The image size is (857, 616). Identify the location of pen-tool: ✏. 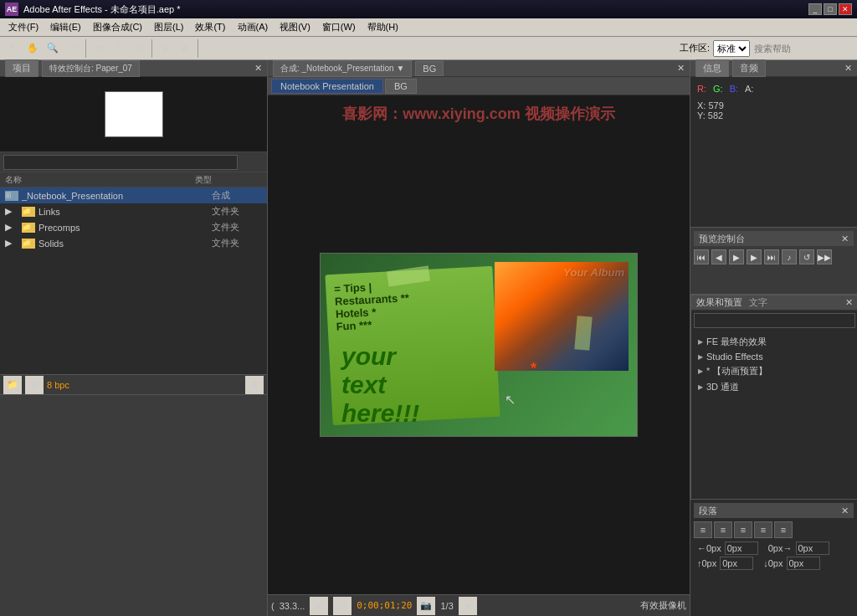
(99, 49).